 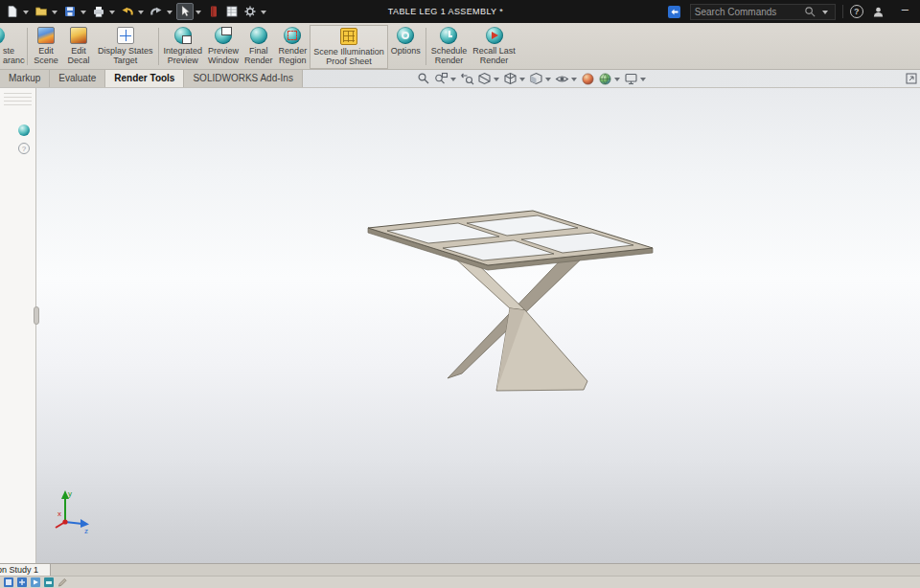 I want to click on zoom-to-area-button, so click(x=441, y=79).